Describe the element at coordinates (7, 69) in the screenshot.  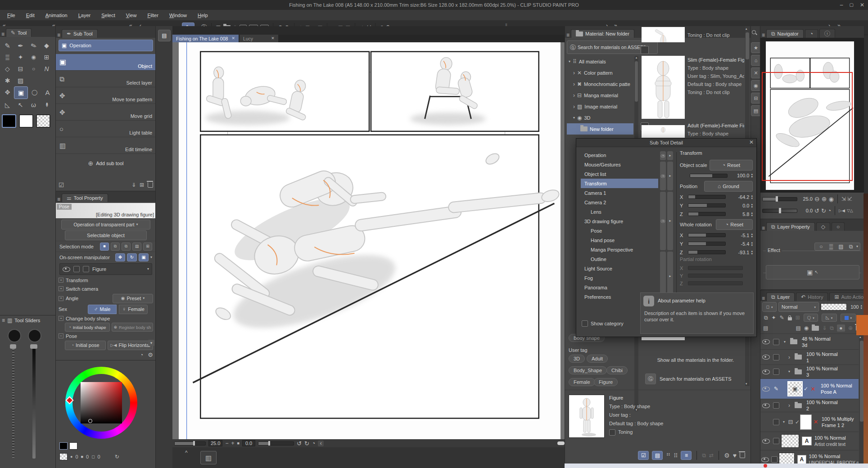
I see `tool-eraser-icon: ◇` at that location.